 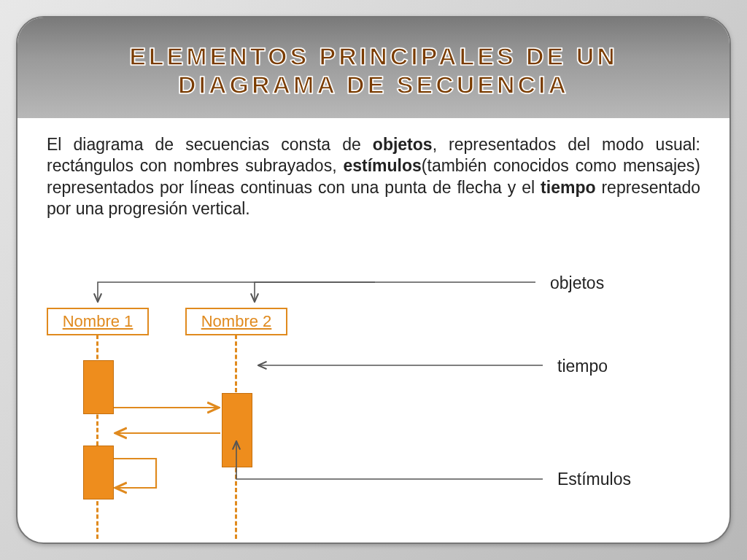 What do you see at coordinates (582, 366) in the screenshot?
I see `label-time: tiempo` at bounding box center [582, 366].